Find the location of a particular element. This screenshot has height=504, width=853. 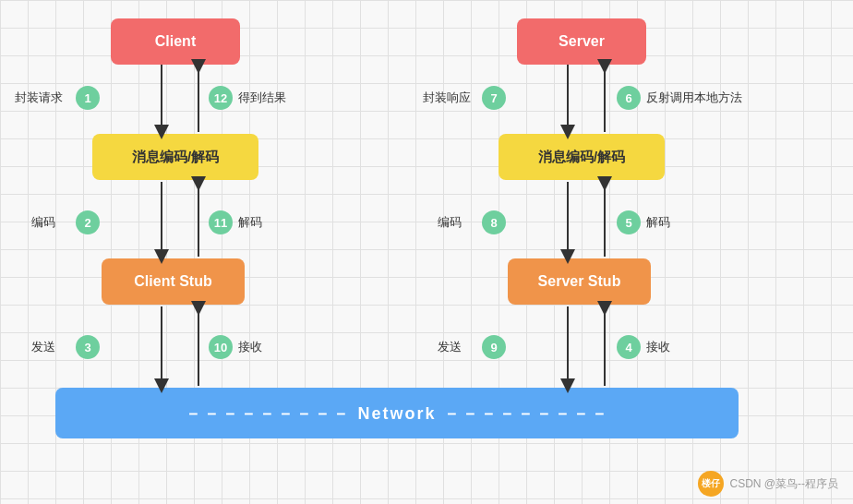

step-2-circle: 2 is located at coordinates (88, 222).